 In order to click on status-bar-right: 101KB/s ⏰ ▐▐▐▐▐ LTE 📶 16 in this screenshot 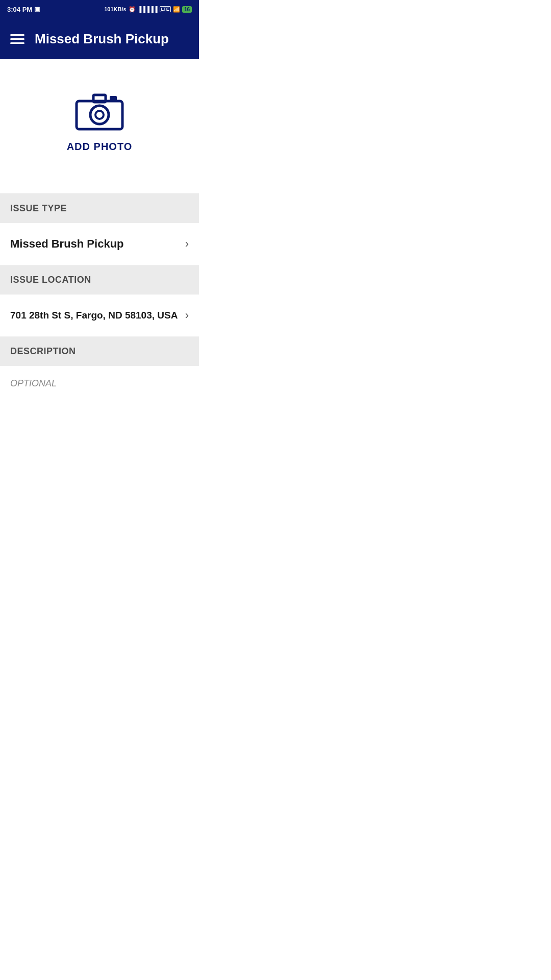, I will do `click(148, 9)`.